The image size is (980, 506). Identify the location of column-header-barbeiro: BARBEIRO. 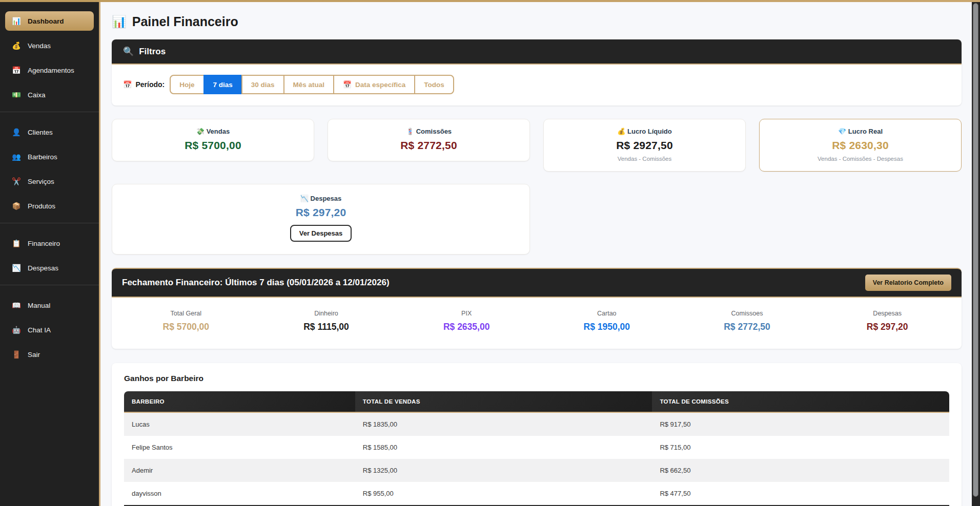
(240, 402).